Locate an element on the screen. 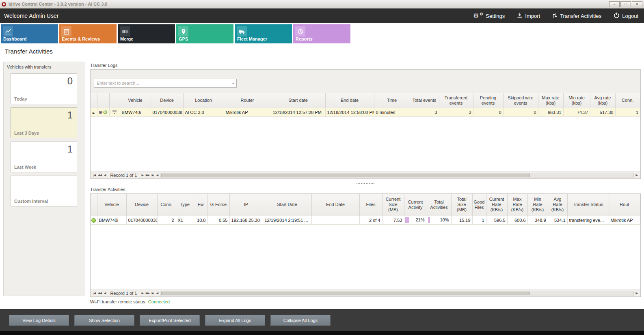  expand-plus-icon: ⊞ is located at coordinates (101, 112).